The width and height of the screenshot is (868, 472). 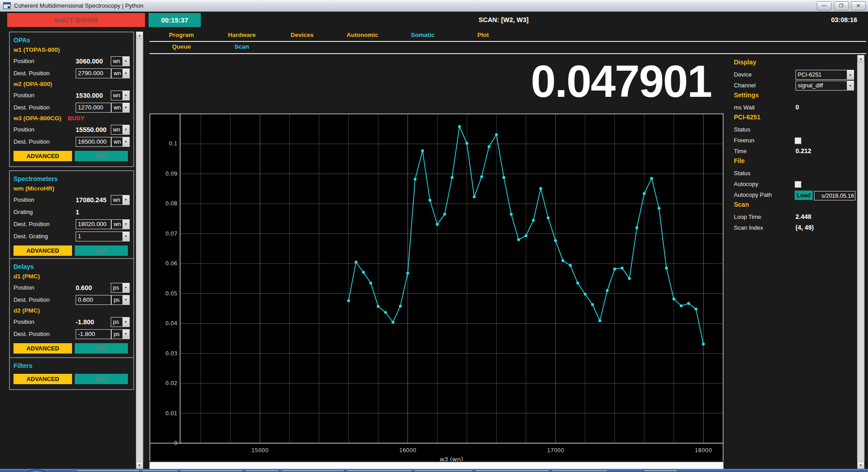 What do you see at coordinates (93, 95) in the screenshot?
I see `position-value: 1530.000` at bounding box center [93, 95].